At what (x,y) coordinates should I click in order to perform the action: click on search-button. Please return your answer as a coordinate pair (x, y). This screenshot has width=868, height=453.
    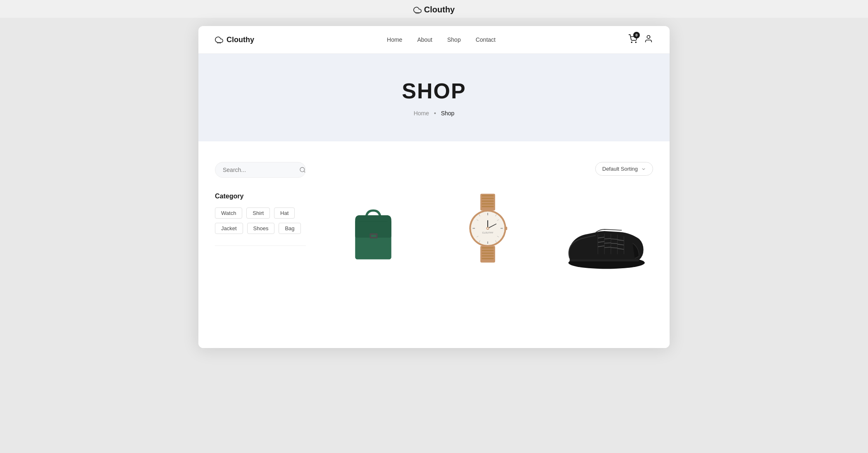
    Looking at the image, I should click on (303, 170).